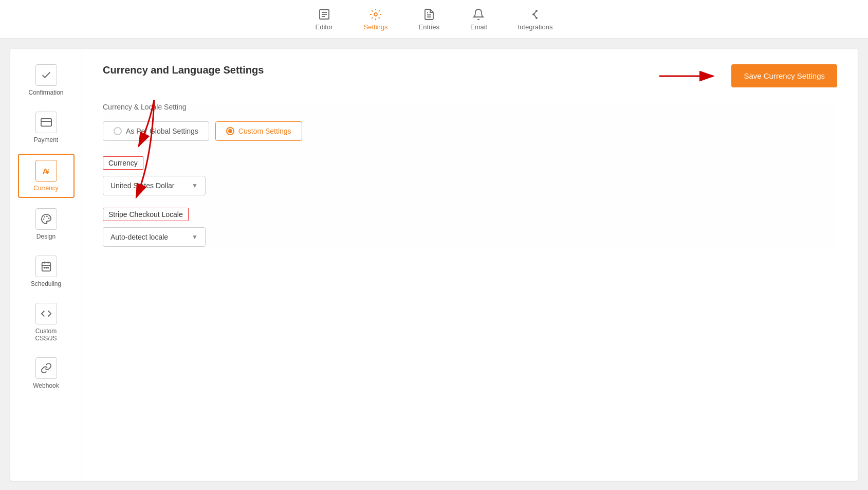  Describe the element at coordinates (154, 237) in the screenshot. I see `locale-select: Auto-detect locale ▼` at that location.